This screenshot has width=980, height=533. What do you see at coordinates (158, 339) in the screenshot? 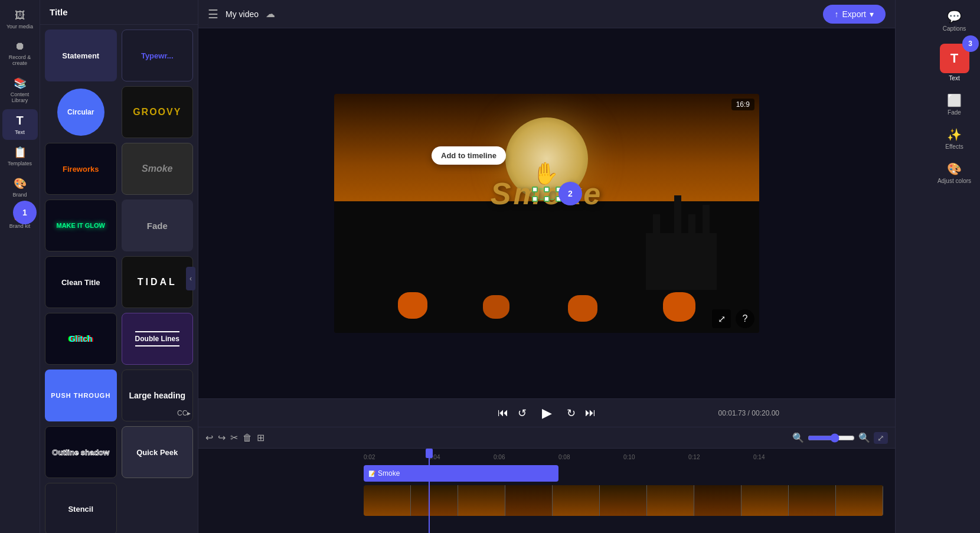
I see `title-card-double-lines: Double Lines` at bounding box center [158, 339].